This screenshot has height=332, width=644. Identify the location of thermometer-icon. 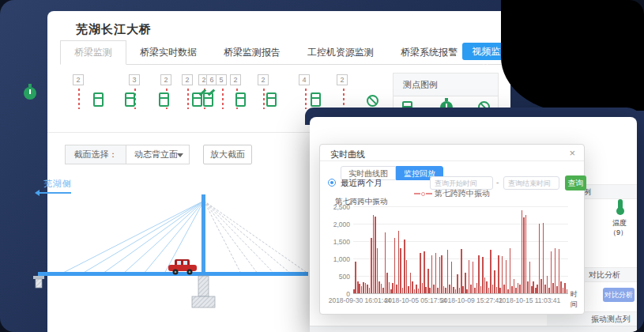
(620, 207).